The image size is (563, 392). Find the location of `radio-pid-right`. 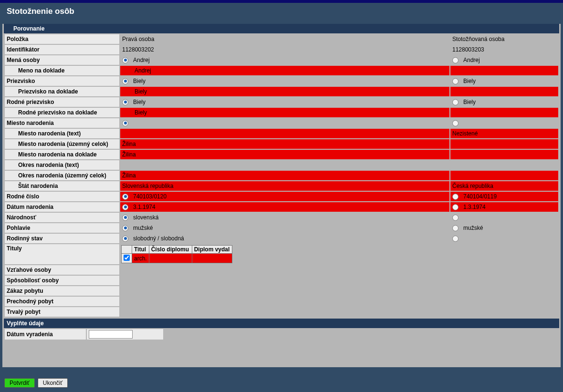

radio-pid-right is located at coordinates (455, 196).